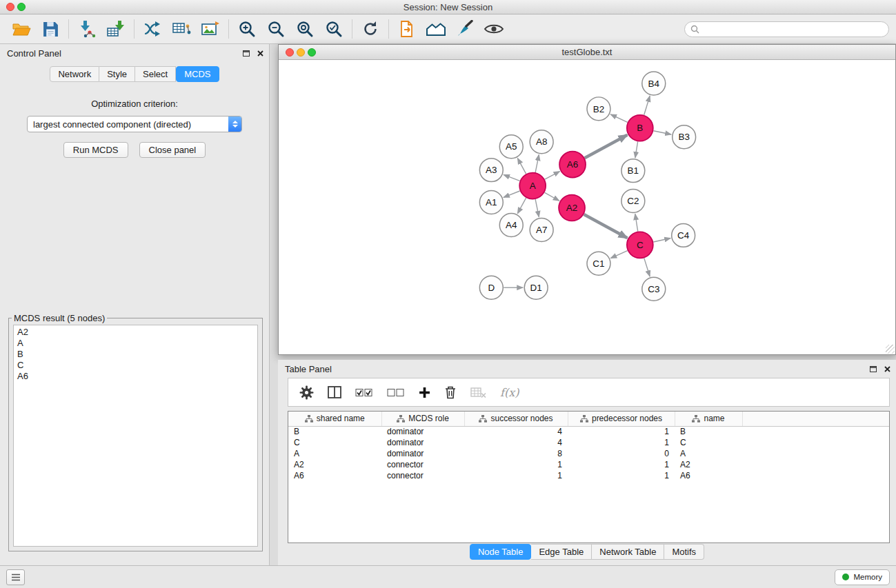 This screenshot has height=588, width=896. Describe the element at coordinates (511, 147) in the screenshot. I see `node-A5: A5` at that location.